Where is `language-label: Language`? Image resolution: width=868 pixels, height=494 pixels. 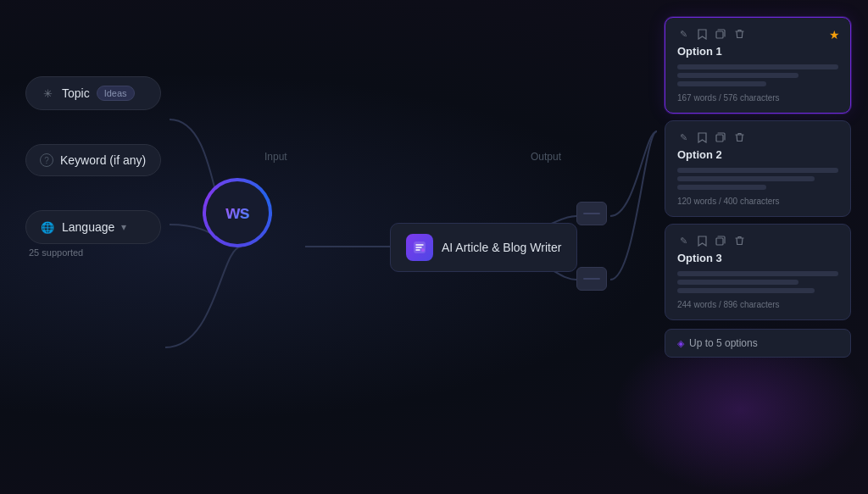
language-label: Language is located at coordinates (88, 227).